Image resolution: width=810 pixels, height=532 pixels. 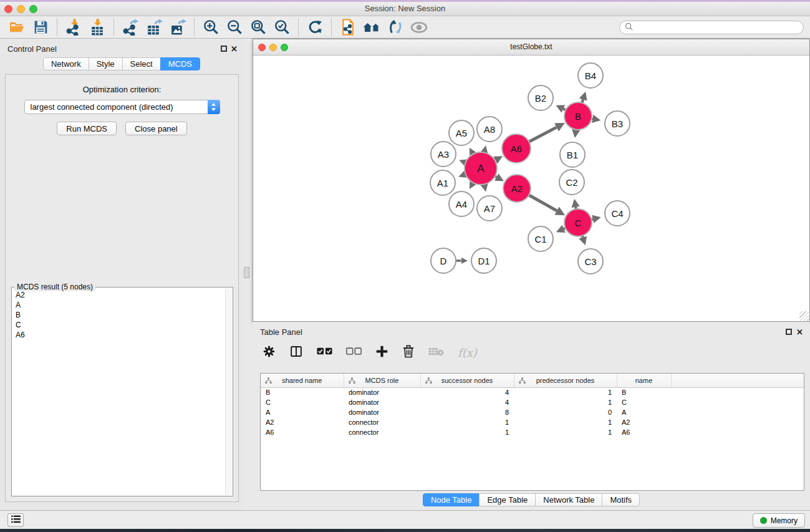 I want to click on plus-icon, so click(x=382, y=353).